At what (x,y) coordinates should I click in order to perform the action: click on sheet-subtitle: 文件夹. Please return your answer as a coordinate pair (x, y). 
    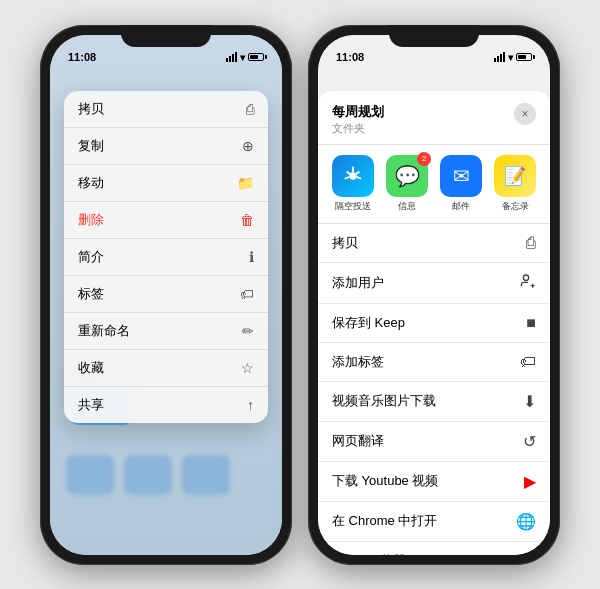
    Looking at the image, I should click on (358, 128).